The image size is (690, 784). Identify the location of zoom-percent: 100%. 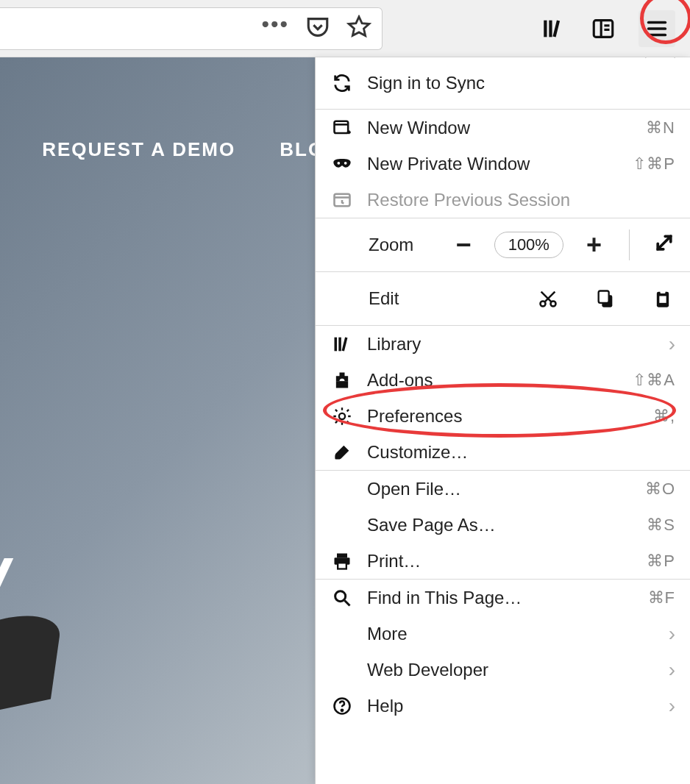
(529, 245).